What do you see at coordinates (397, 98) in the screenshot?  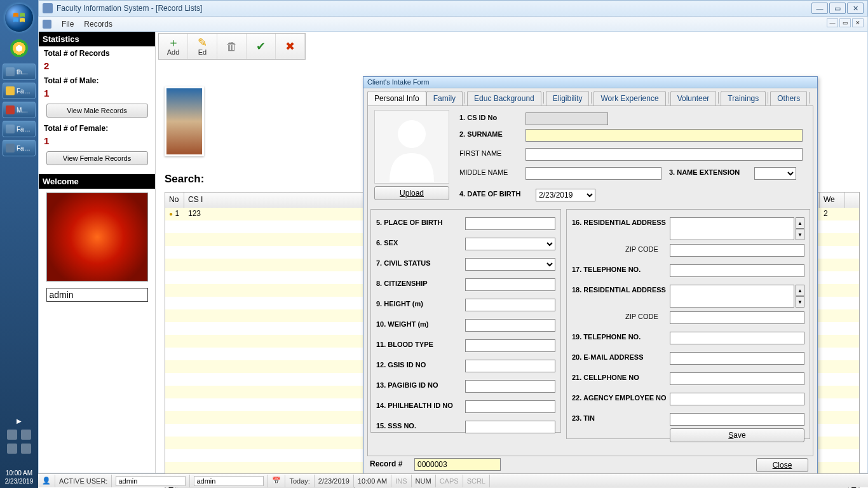 I see `tab-personal-info: Personal Info` at bounding box center [397, 98].